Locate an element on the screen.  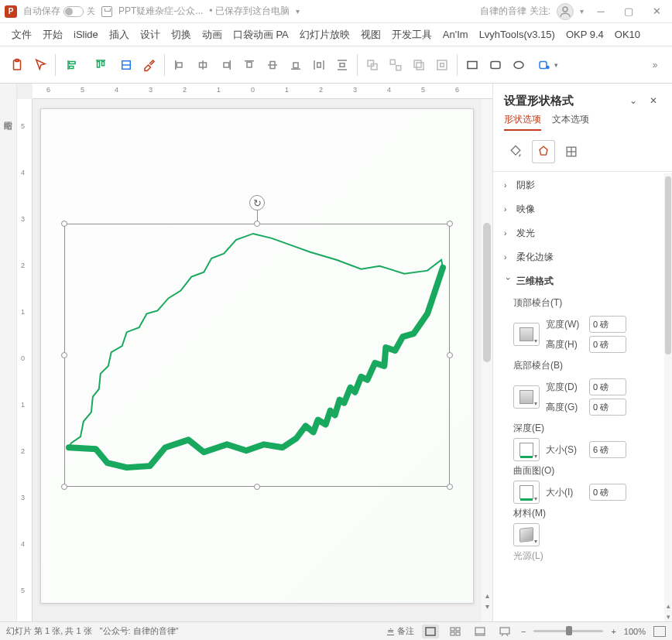
pane-cat-effects-icon is located at coordinates (543, 152).